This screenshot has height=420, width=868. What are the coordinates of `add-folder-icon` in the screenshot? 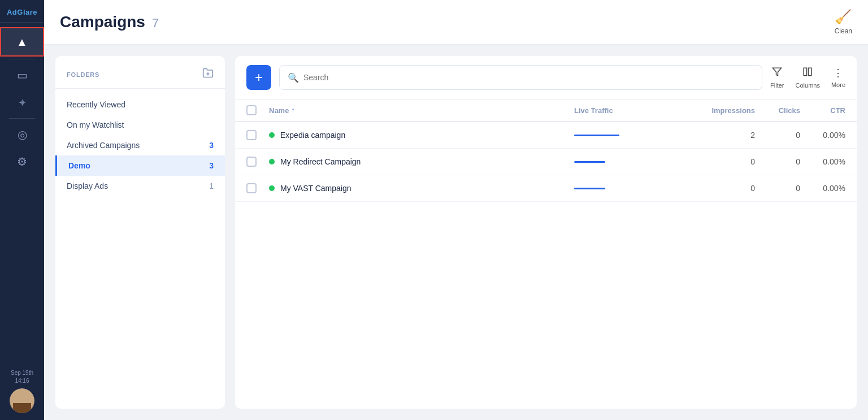 It's located at (208, 73).